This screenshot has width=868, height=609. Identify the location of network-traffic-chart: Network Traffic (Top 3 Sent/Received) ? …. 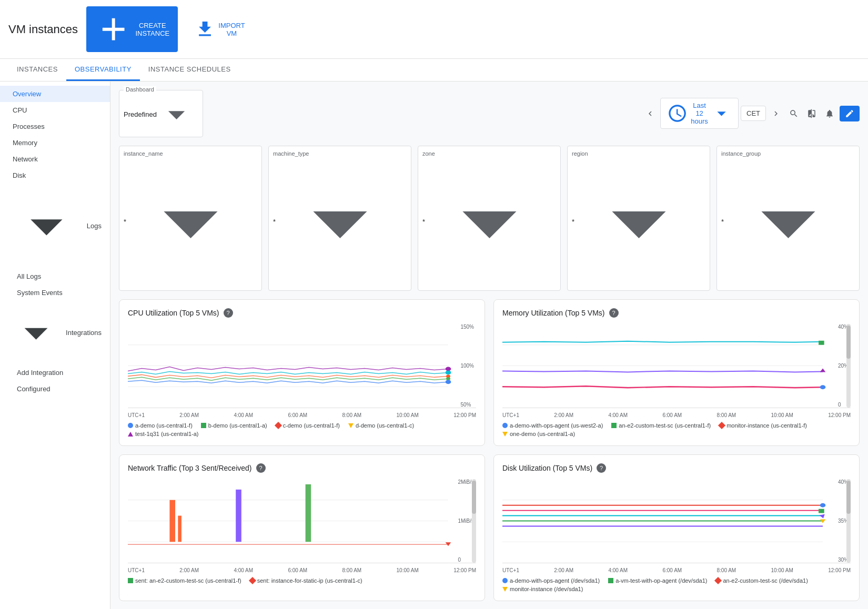
(302, 528).